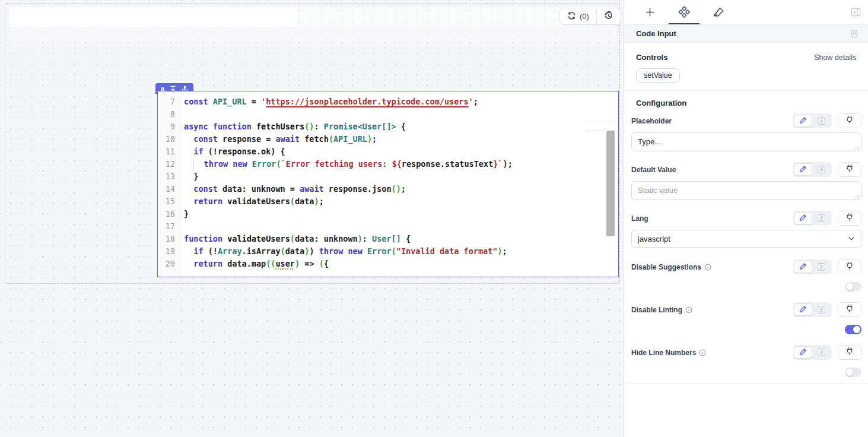  What do you see at coordinates (658, 75) in the screenshot?
I see `control-chip-setvalue: setValue` at bounding box center [658, 75].